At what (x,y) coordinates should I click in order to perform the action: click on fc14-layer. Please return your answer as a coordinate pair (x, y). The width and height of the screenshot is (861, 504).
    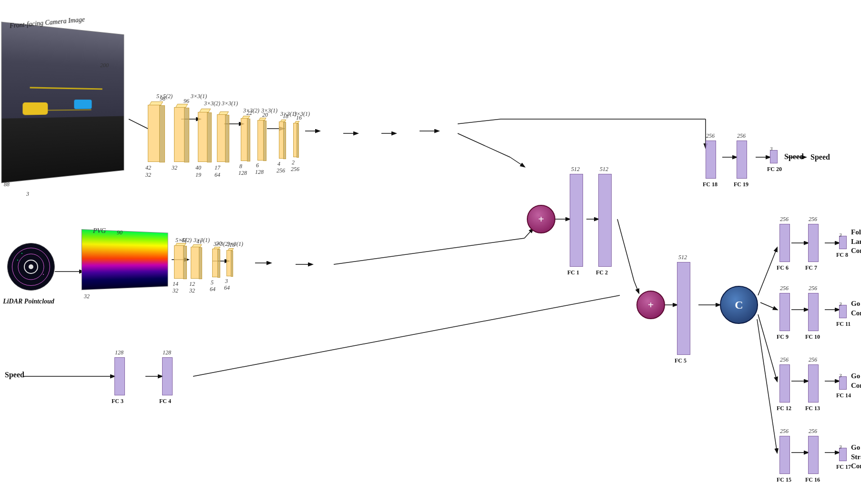
    Looking at the image, I should click on (843, 383).